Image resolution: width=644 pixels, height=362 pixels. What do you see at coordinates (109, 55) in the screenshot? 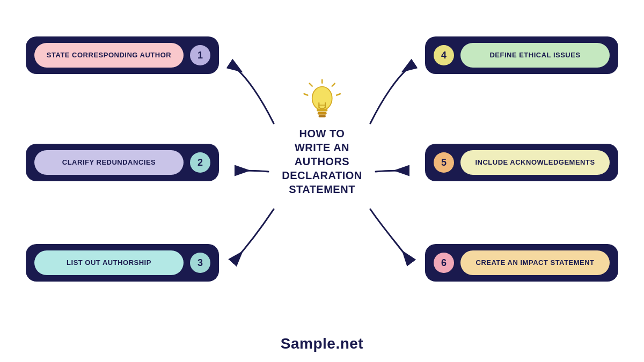
I see `card-1-pill: STATE CORRESPONDING AUTHOR` at bounding box center [109, 55].